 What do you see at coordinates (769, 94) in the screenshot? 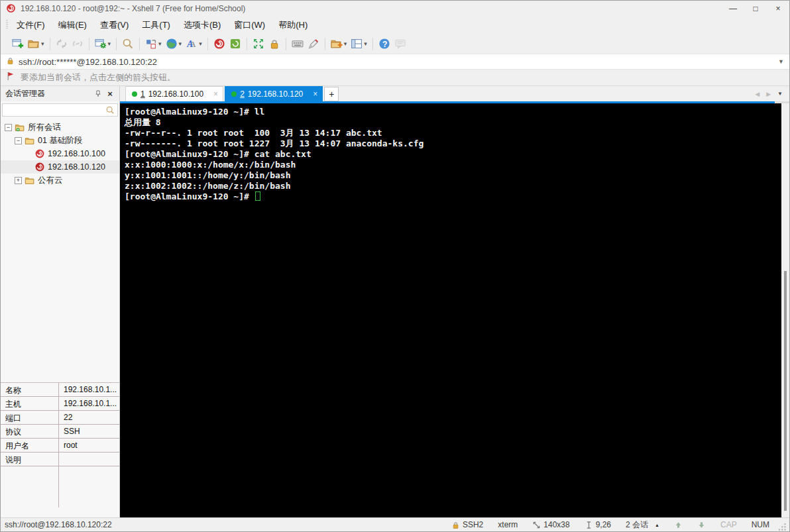
I see `tab-scroll-right-icon: ▶` at bounding box center [769, 94].